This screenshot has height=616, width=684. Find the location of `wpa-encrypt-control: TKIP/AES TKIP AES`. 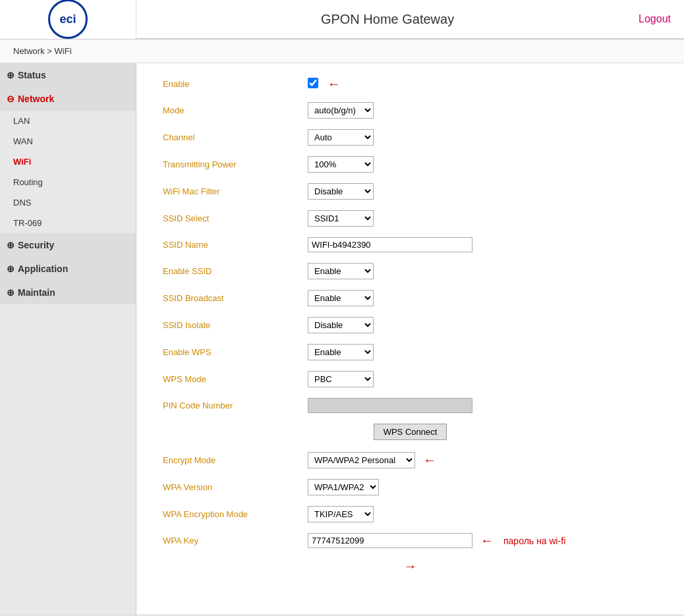

wpa-encrypt-control: TKIP/AES TKIP AES is located at coordinates (341, 514).